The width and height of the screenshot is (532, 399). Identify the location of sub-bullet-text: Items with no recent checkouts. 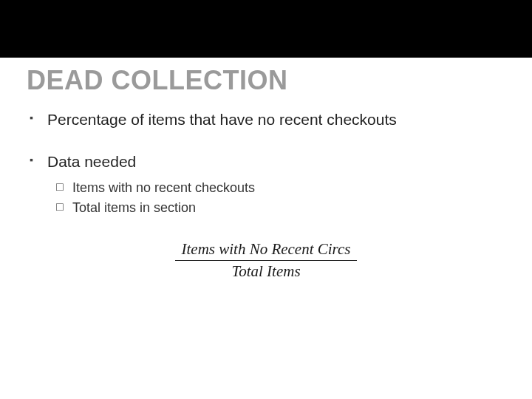
(164, 188).